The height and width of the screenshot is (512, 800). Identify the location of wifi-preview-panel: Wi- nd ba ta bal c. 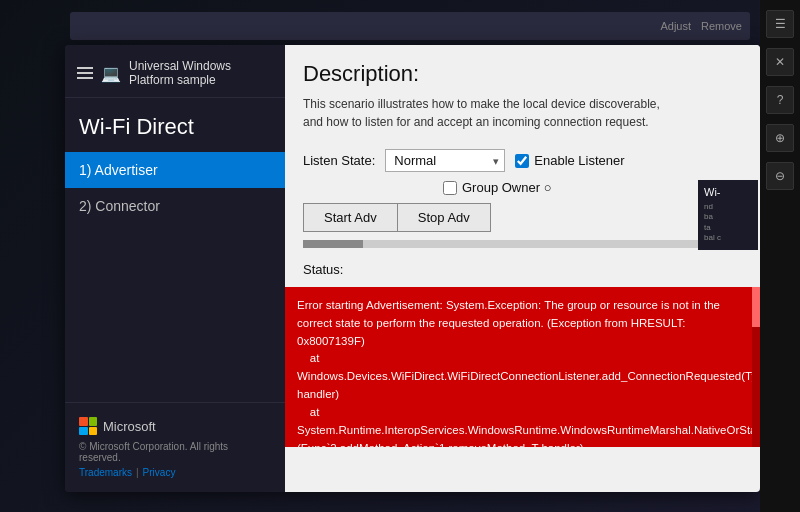
(728, 215).